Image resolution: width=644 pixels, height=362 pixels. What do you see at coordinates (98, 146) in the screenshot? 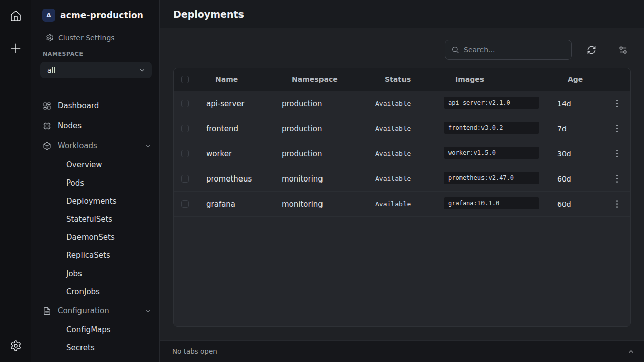
I see `sidebar-item-workloads: Workloads` at bounding box center [98, 146].